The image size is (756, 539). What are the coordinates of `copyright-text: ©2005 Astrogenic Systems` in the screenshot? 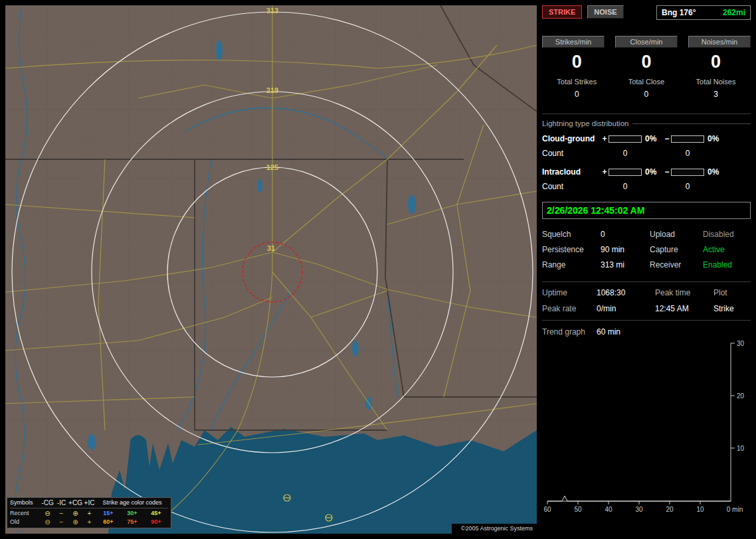 It's located at (494, 528).